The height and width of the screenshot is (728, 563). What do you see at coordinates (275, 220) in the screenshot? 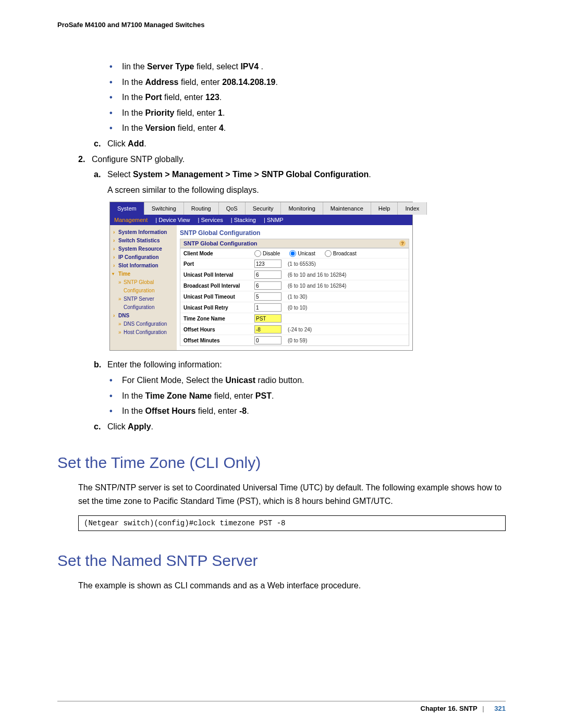
I see `subtab-snmp: SNMP` at bounding box center [275, 220].